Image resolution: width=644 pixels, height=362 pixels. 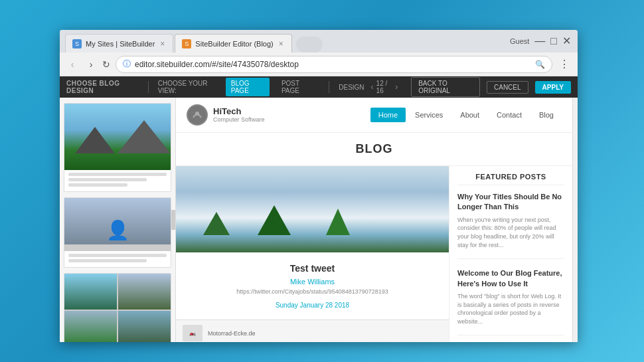 I want to click on featured-post-1-excerpt: When you're writing your next post, cons…, so click(x=511, y=232).